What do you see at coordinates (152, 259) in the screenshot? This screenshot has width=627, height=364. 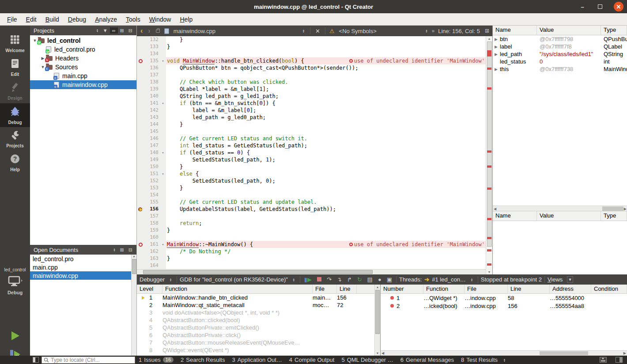 I see `line-number: 163` at bounding box center [152, 259].